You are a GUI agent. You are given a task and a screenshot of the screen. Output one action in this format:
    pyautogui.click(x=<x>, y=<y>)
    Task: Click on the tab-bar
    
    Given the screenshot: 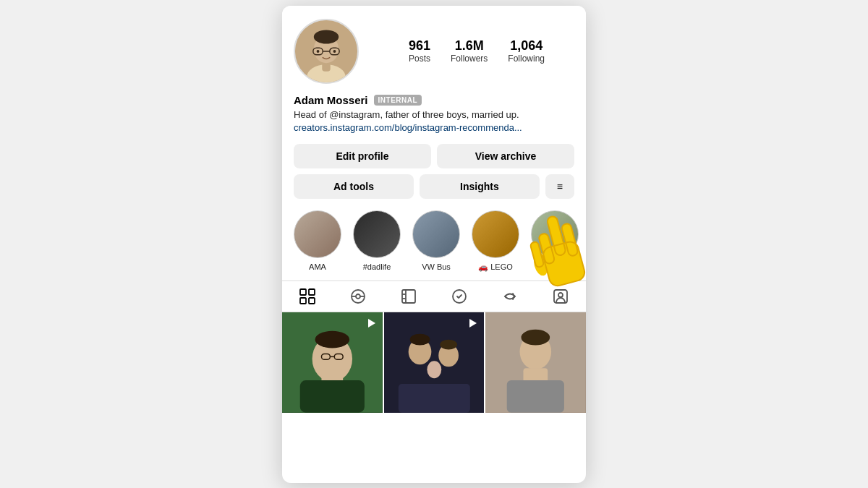 What is the action you would take?
    pyautogui.click(x=434, y=296)
    